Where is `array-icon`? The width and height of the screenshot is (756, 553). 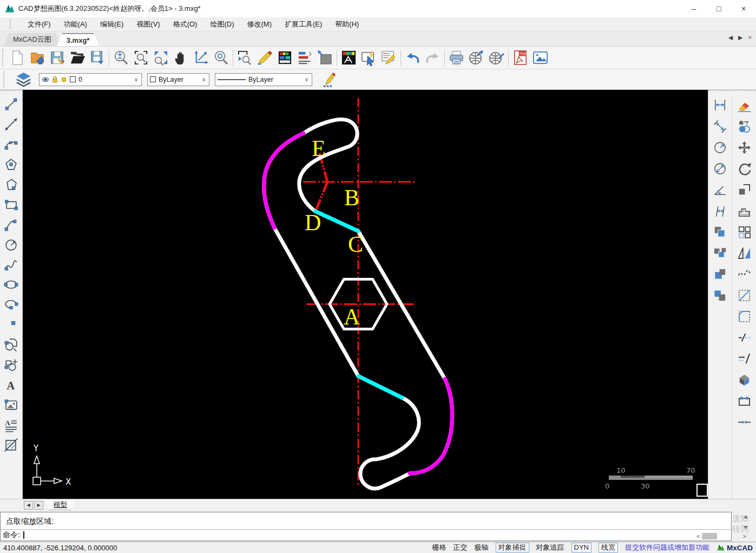 array-icon is located at coordinates (745, 232).